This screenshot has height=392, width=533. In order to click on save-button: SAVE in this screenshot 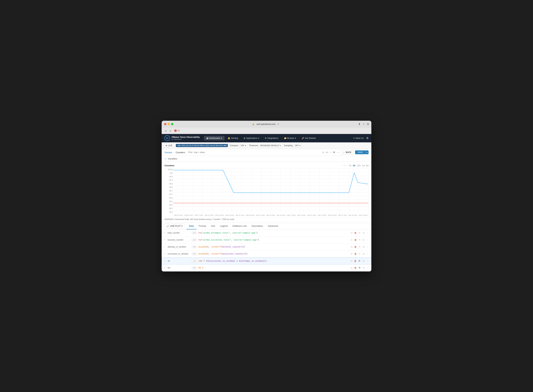, I will do `click(360, 152)`.